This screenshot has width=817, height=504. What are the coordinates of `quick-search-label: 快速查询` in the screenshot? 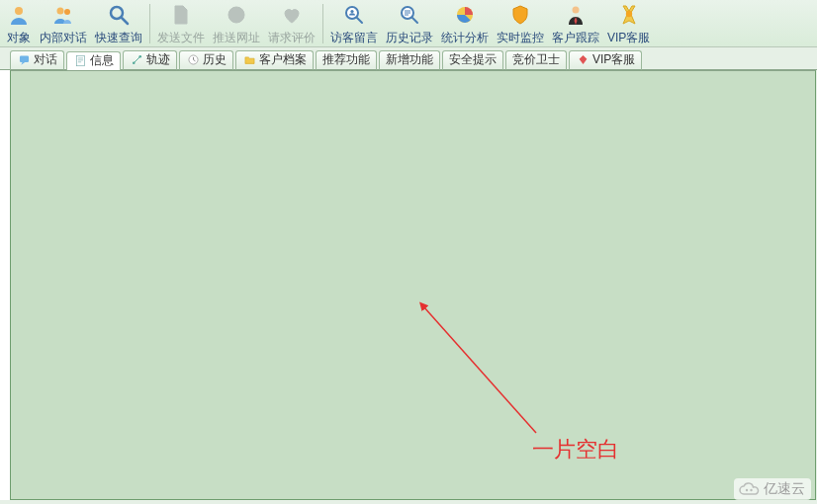 It's located at (119, 38).